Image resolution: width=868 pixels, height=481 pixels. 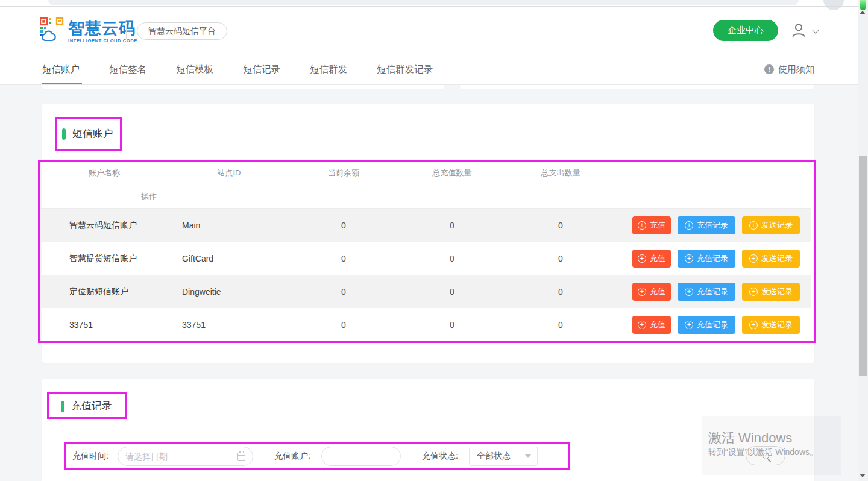 I want to click on accounts-section-title: 短信账户, so click(x=88, y=134).